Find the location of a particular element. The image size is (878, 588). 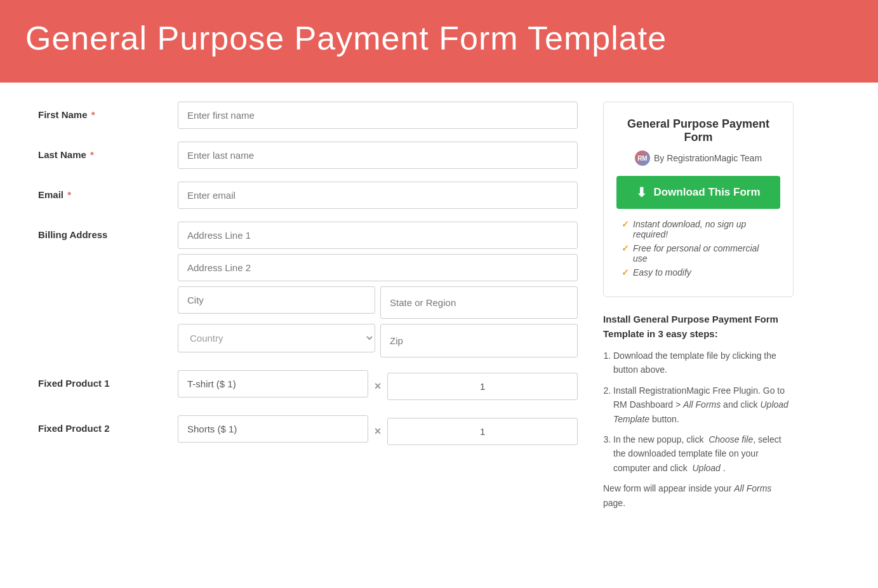

author-avatar: RM is located at coordinates (642, 158).